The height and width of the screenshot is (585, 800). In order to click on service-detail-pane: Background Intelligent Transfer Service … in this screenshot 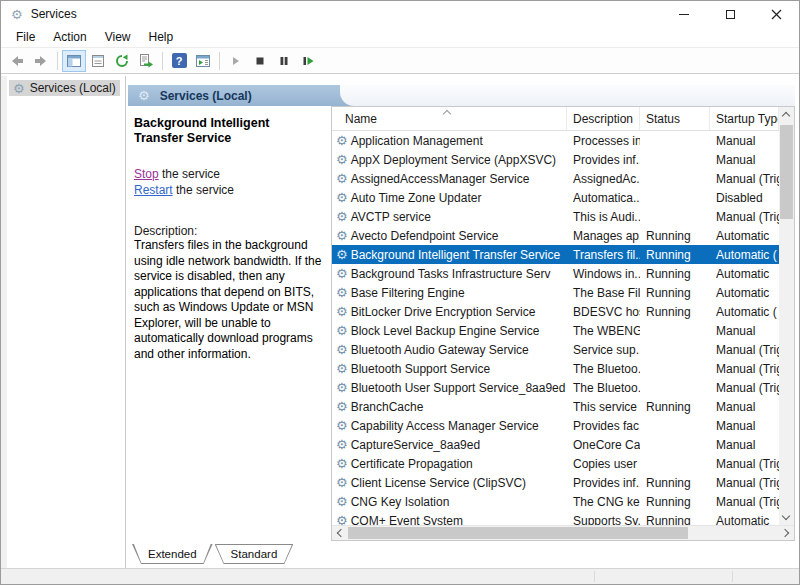, I will do `click(229, 236)`.